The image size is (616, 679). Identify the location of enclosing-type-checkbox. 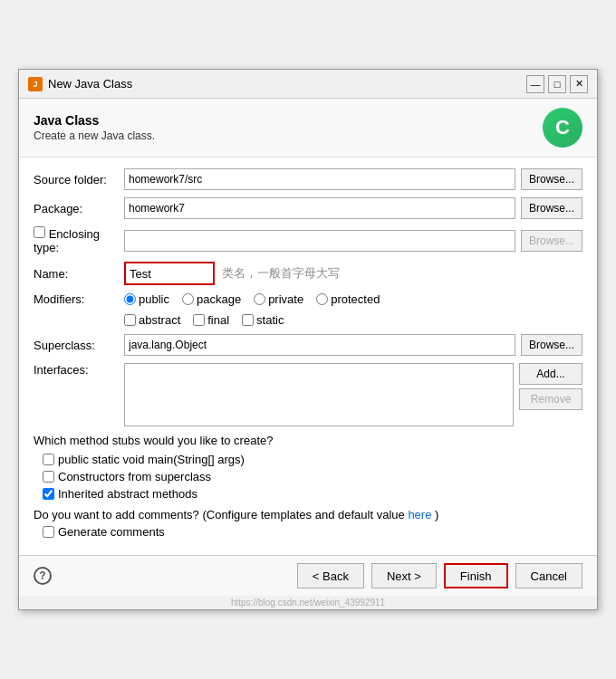
(40, 232).